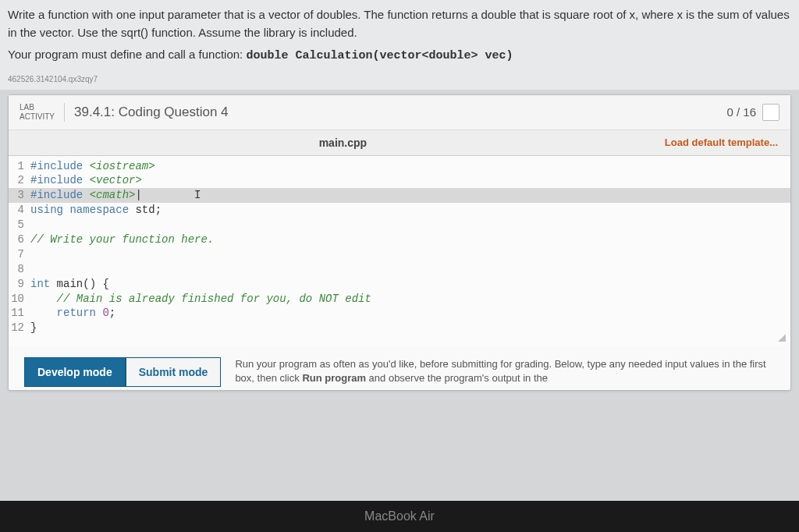 This screenshot has width=799, height=532. Describe the element at coordinates (400, 144) in the screenshot. I see `file-header: main.cpp Load default template...` at that location.